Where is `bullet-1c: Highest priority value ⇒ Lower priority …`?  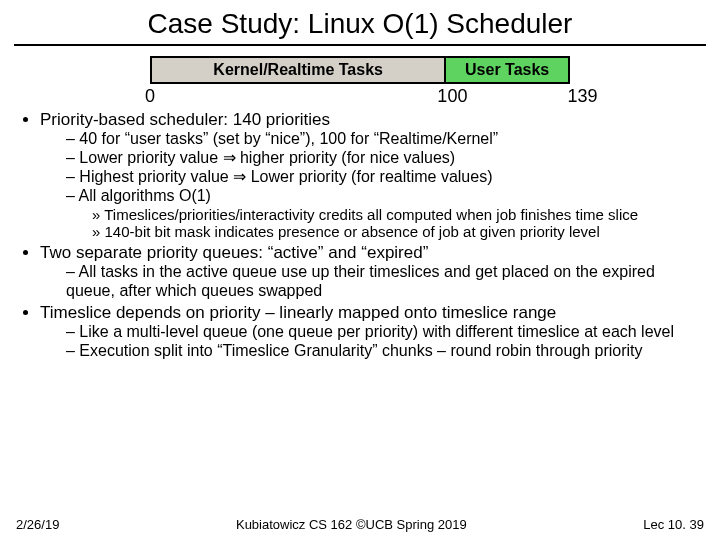
bullet-1c: Highest priority value ⇒ Lower priority … is located at coordinates (384, 178).